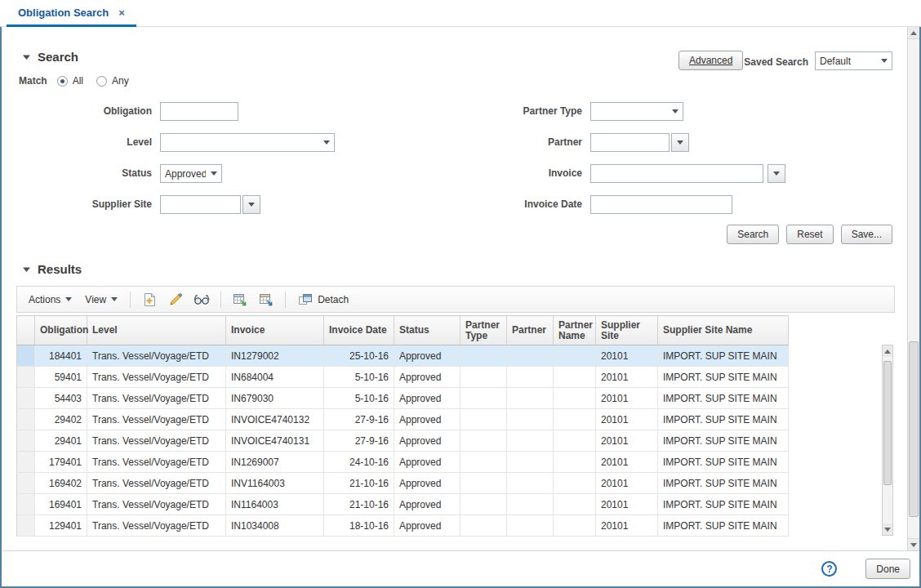 This screenshot has width=921, height=588. I want to click on cell-obligation-link: 29402, so click(61, 420).